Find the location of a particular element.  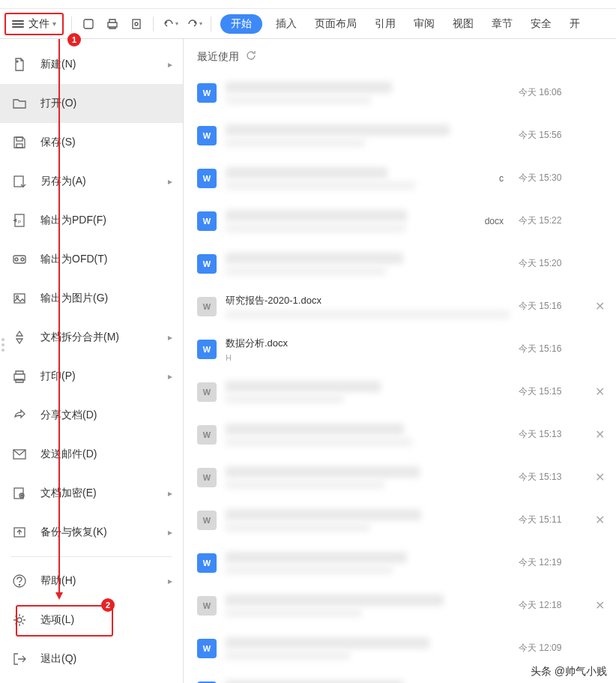

help-item: 帮助(H)▸ is located at coordinates (91, 581).